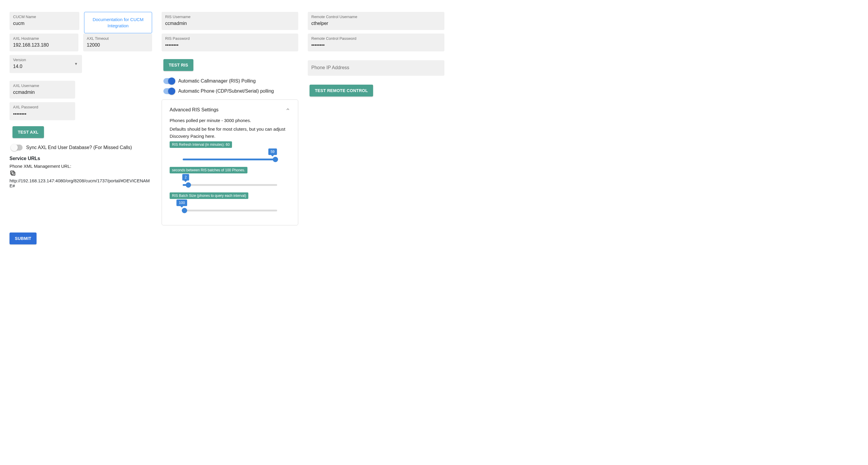 Image resolution: width=868 pixels, height=465 pixels. I want to click on slider-value-bubble: 100, so click(182, 203).